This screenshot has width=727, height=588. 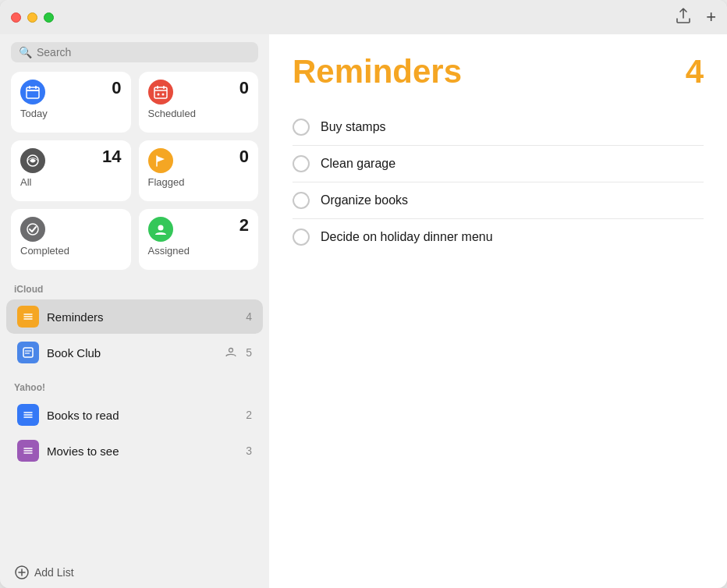 What do you see at coordinates (55, 572) in the screenshot?
I see `add-list-label: Add List` at bounding box center [55, 572].